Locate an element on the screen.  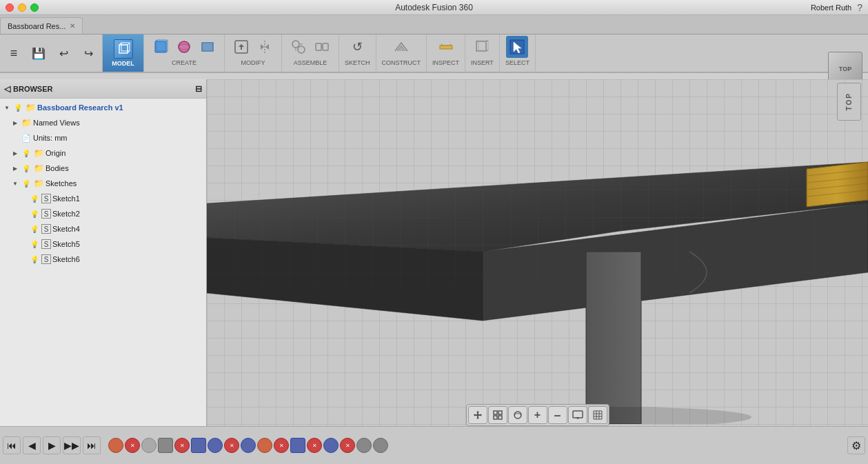
model-label: MODEL is located at coordinates (123, 63).